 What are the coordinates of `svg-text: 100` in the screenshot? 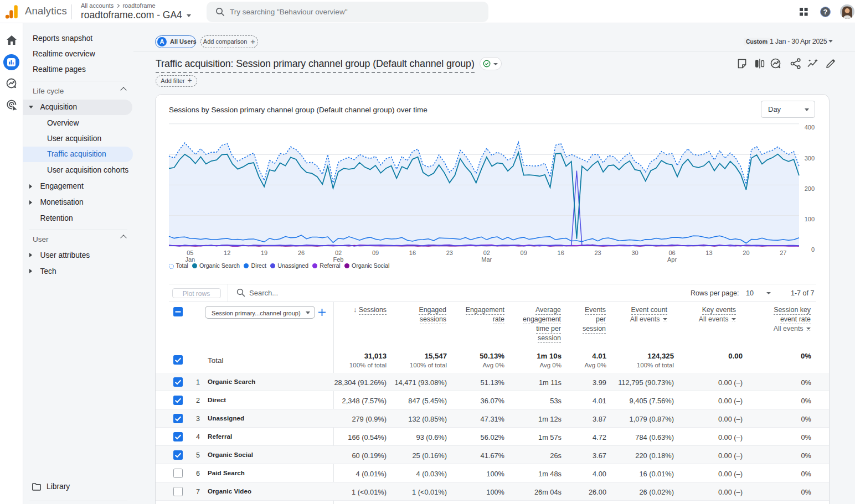 It's located at (810, 219).